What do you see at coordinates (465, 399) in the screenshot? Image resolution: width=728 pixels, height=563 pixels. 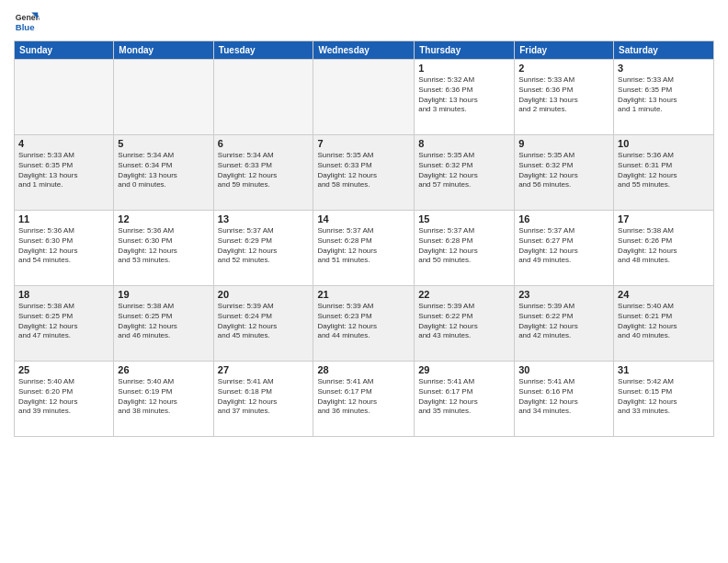 I see `calendar-cell: 29Sunrise: 5:41 AM Sunset: 6:17 PM Dayli…` at bounding box center [465, 399].